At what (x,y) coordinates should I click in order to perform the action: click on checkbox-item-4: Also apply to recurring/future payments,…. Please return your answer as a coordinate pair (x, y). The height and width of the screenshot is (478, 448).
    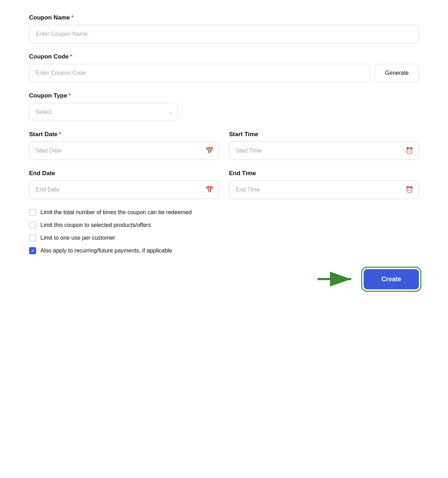
    Looking at the image, I should click on (224, 251).